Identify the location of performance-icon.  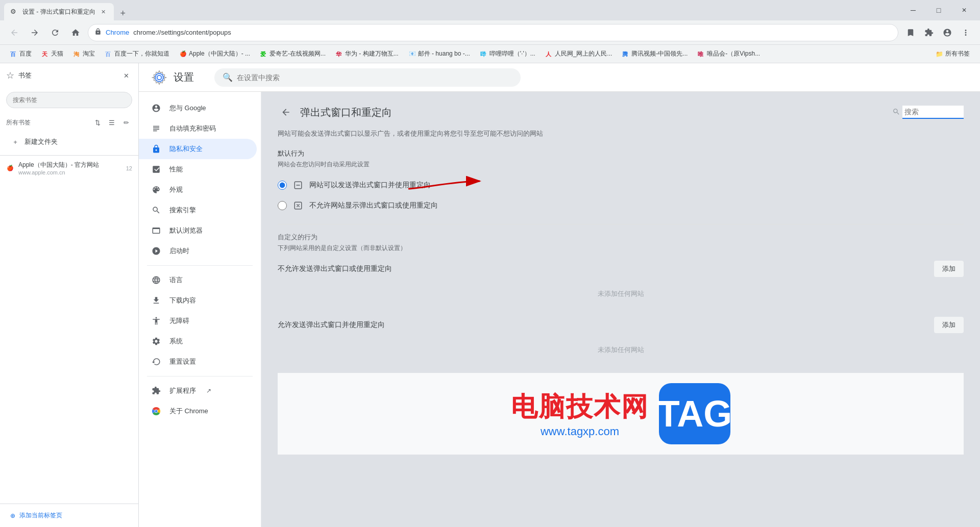
(156, 169).